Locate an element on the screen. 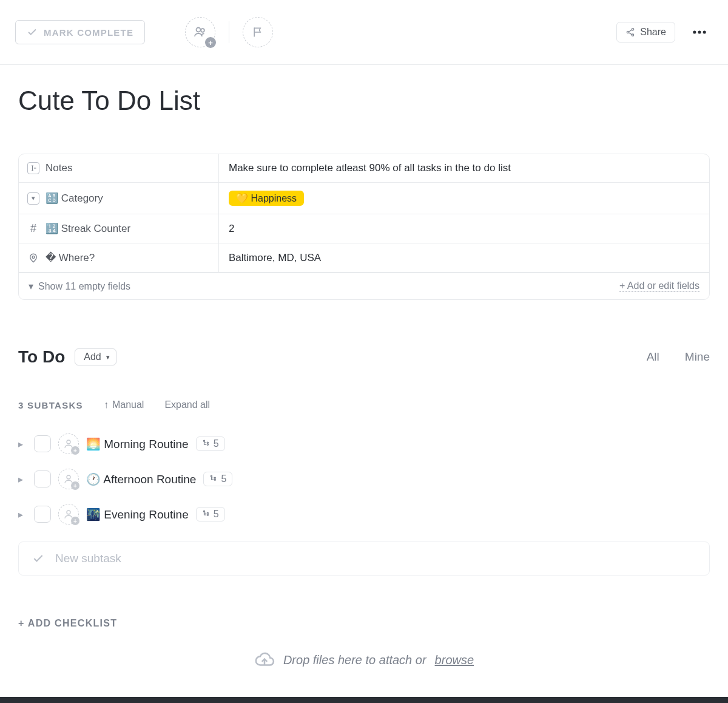 This screenshot has width=728, height=703. field-label-streak: # 🔢 Streak Counter is located at coordinates (119, 228).